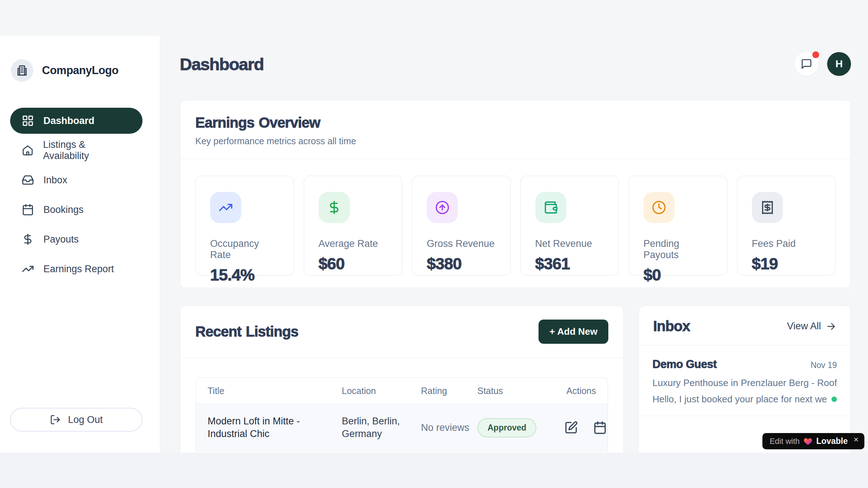  I want to click on page-title: Dashboard, so click(222, 64).